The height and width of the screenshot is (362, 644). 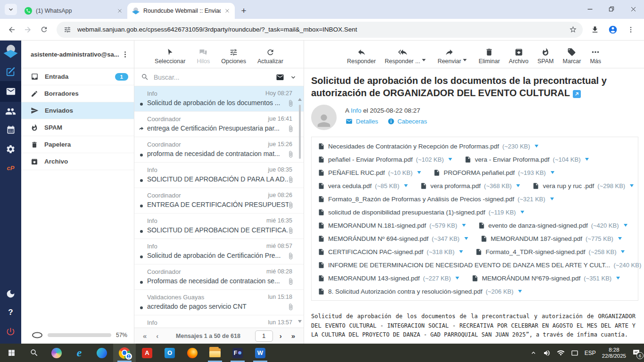 I want to click on attachment-item: evento de danza-signed-signed.pdf(~420 K…, so click(x=553, y=225).